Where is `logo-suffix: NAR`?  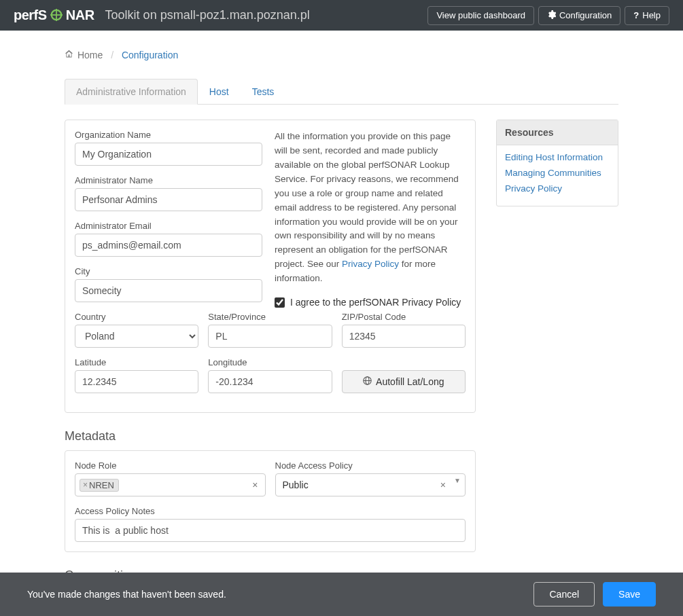
logo-suffix: NAR is located at coordinates (80, 15).